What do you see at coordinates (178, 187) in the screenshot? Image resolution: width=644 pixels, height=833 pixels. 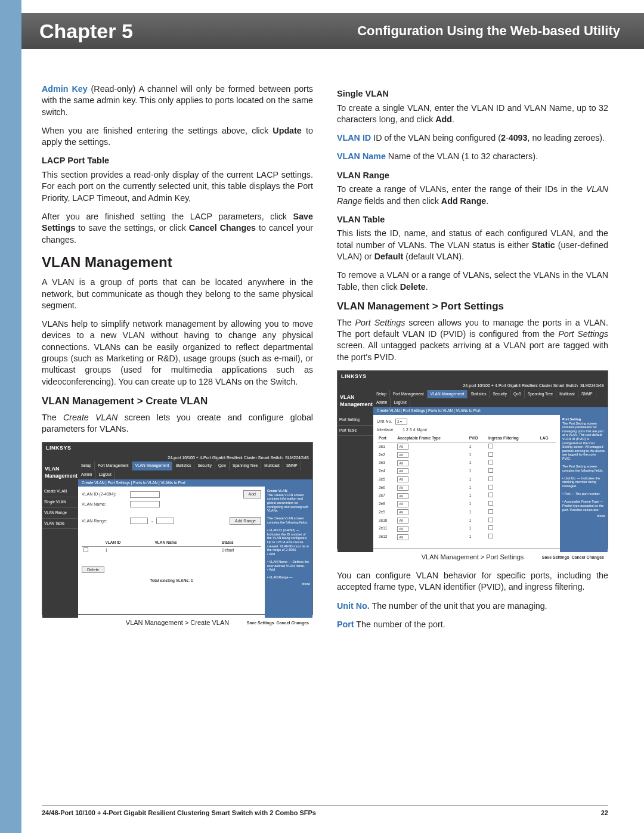 I see `lacp-table-para: This section provides a read-only displa…` at bounding box center [178, 187].